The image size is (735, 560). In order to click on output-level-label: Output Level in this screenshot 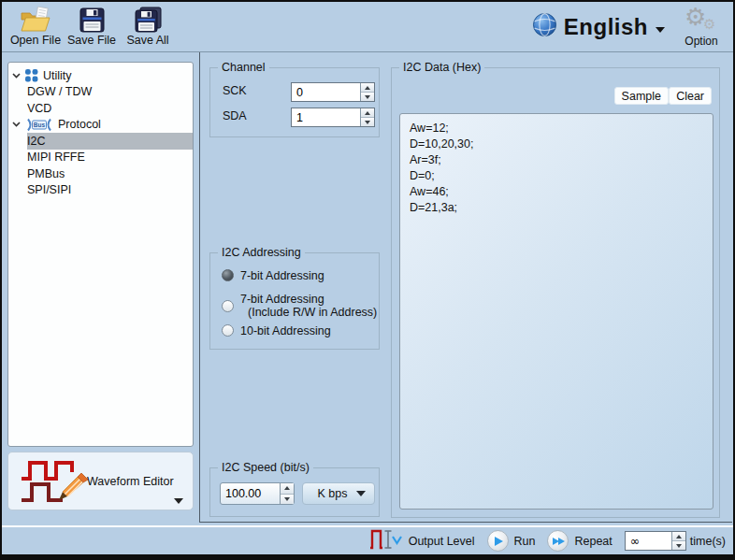, I will do `click(441, 541)`.